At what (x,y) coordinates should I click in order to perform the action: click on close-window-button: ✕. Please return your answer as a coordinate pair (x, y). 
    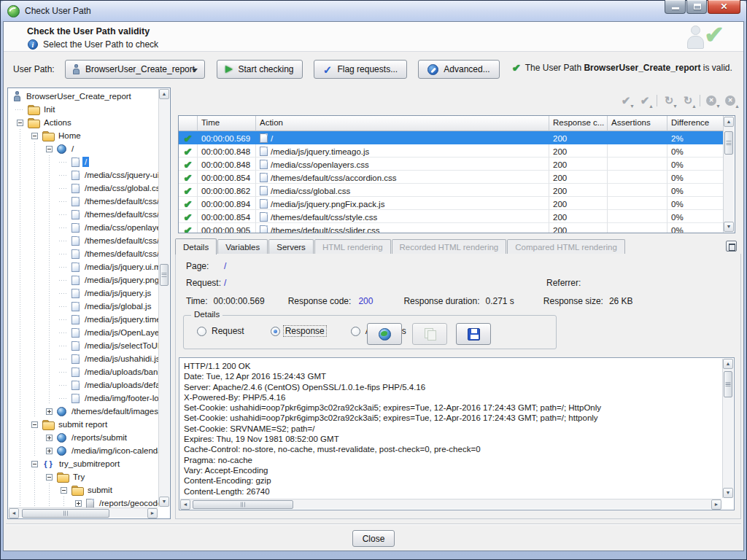
    Looking at the image, I should click on (724, 7).